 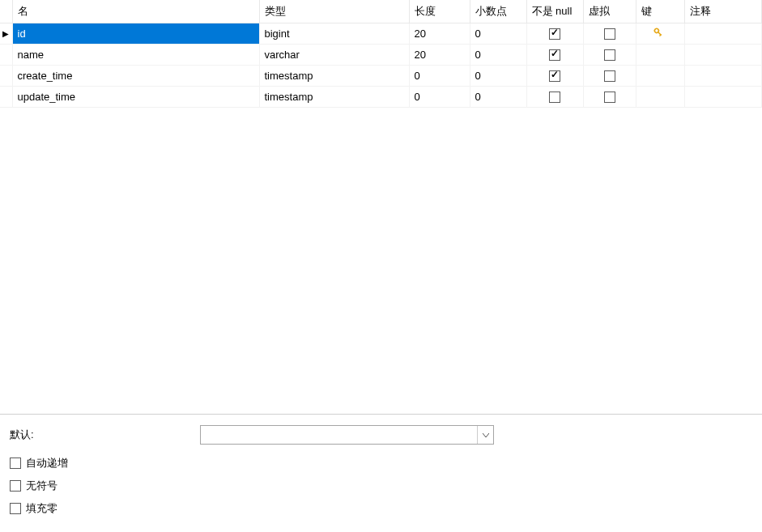 What do you see at coordinates (136, 55) in the screenshot?
I see `cell-name: name` at bounding box center [136, 55].